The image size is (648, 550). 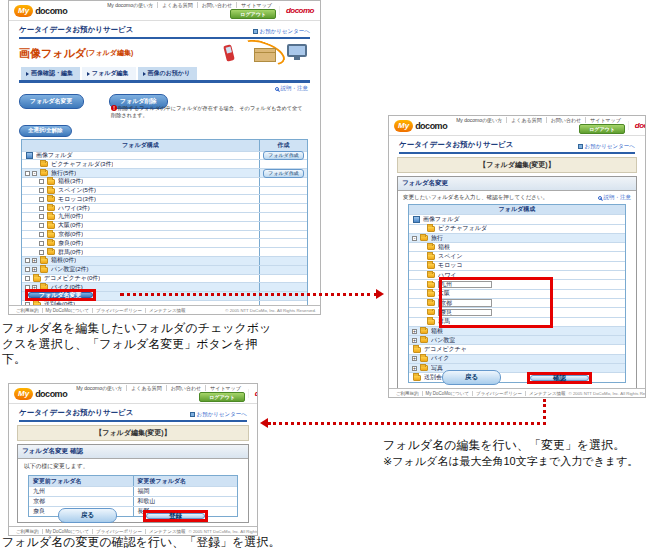 What do you see at coordinates (517, 282) in the screenshot?
I see `rename-panel: フォルダ名変更 変更したいフォルダ名を入力し、確認を押してください。 説明・注意…` at bounding box center [517, 282].